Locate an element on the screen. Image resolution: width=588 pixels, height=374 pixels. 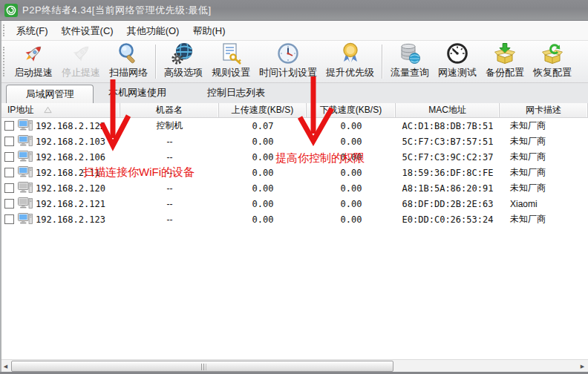
scroll-left-arrow-icon: ◀ is located at coordinates (6, 367).